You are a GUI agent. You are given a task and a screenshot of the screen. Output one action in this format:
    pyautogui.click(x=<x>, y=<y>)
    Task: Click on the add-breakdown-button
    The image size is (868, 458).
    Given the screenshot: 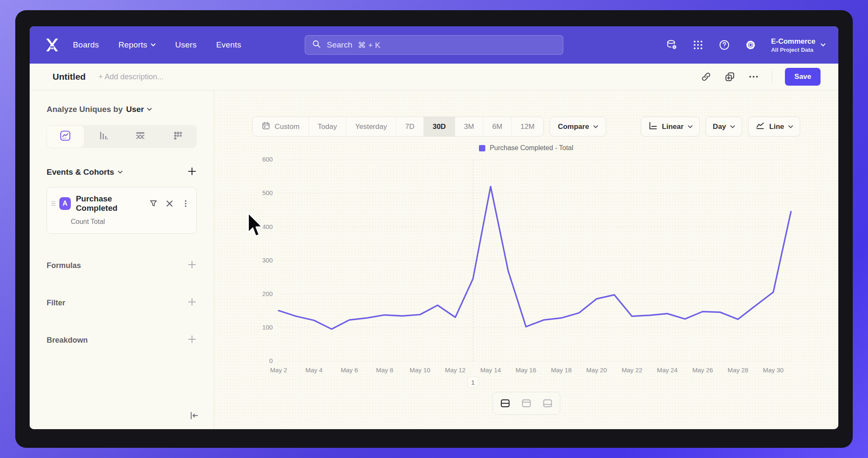 What is the action you would take?
    pyautogui.click(x=192, y=340)
    